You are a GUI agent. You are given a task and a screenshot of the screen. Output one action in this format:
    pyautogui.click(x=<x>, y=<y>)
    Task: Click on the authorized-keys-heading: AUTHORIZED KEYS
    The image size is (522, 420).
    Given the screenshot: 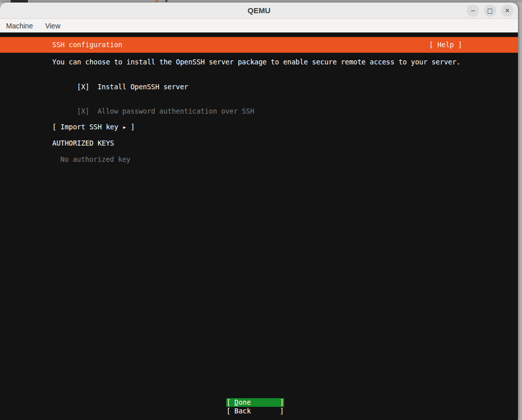 What is the action you would take?
    pyautogui.click(x=83, y=143)
    